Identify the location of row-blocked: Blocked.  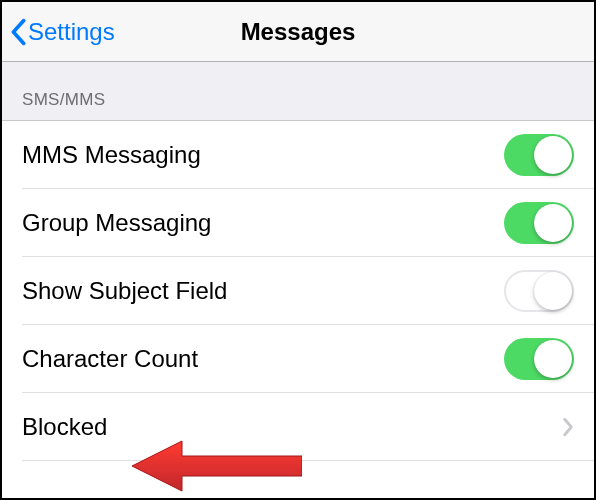
(298, 427).